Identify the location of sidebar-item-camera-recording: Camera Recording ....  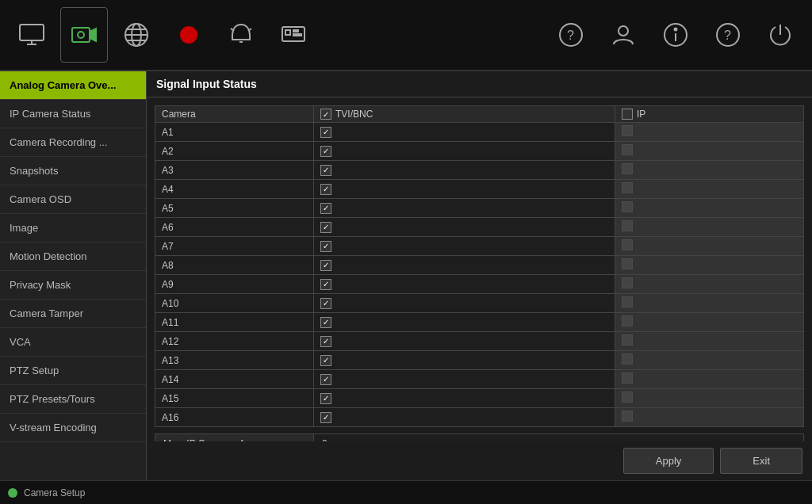
(73, 143).